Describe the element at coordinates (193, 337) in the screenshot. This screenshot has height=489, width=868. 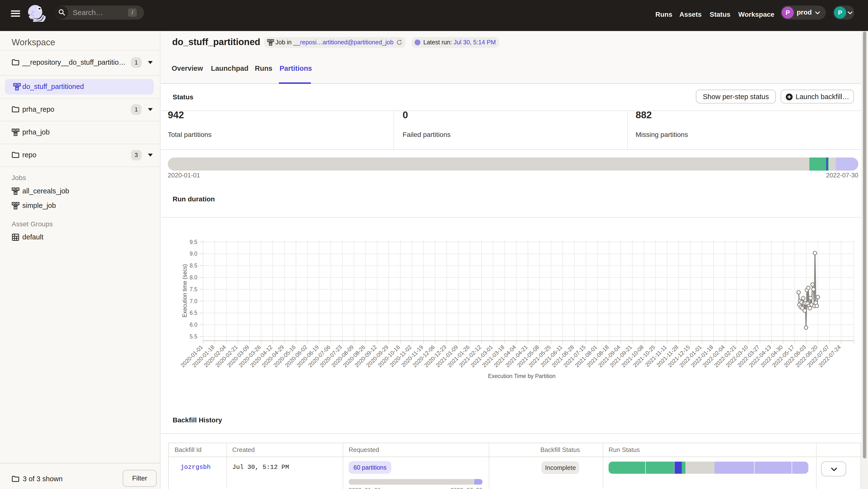
I see `svg-text: 5.5` at that location.